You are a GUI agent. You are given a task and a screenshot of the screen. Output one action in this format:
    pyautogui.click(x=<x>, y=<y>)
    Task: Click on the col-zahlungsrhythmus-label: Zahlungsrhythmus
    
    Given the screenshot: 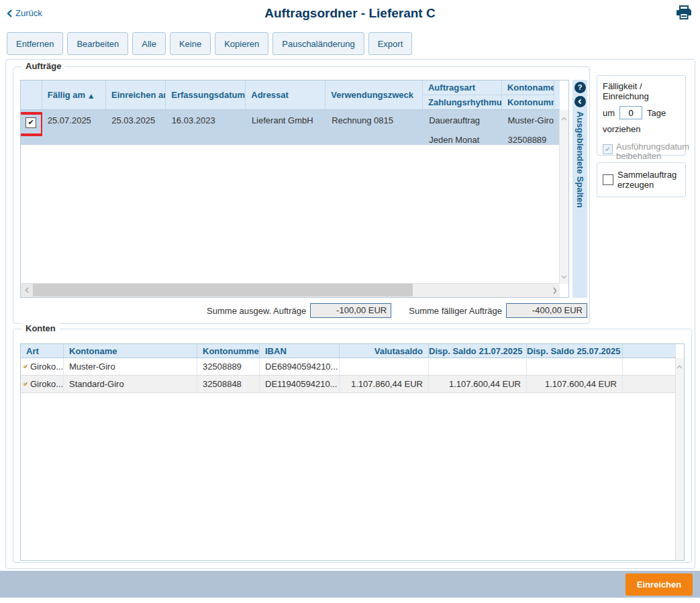 What is the action you would take?
    pyautogui.click(x=462, y=102)
    